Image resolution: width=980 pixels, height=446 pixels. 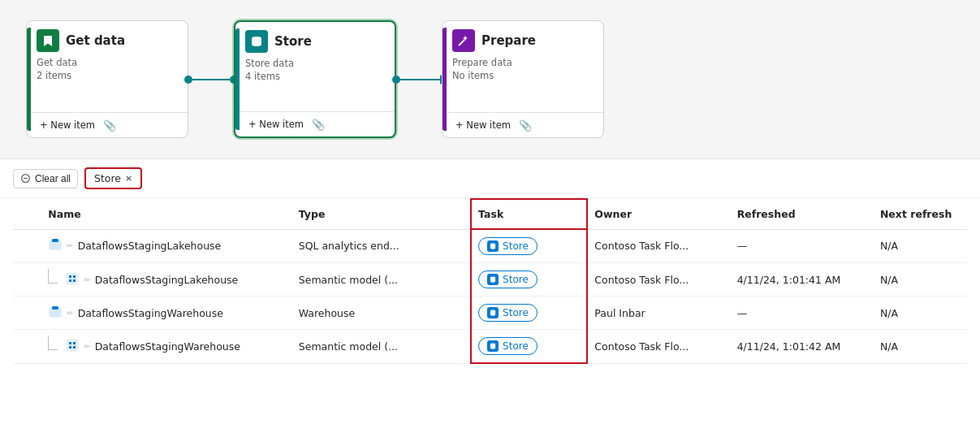 What do you see at coordinates (508, 41) in the screenshot?
I see `node-title-prepare: Prepare` at bounding box center [508, 41].